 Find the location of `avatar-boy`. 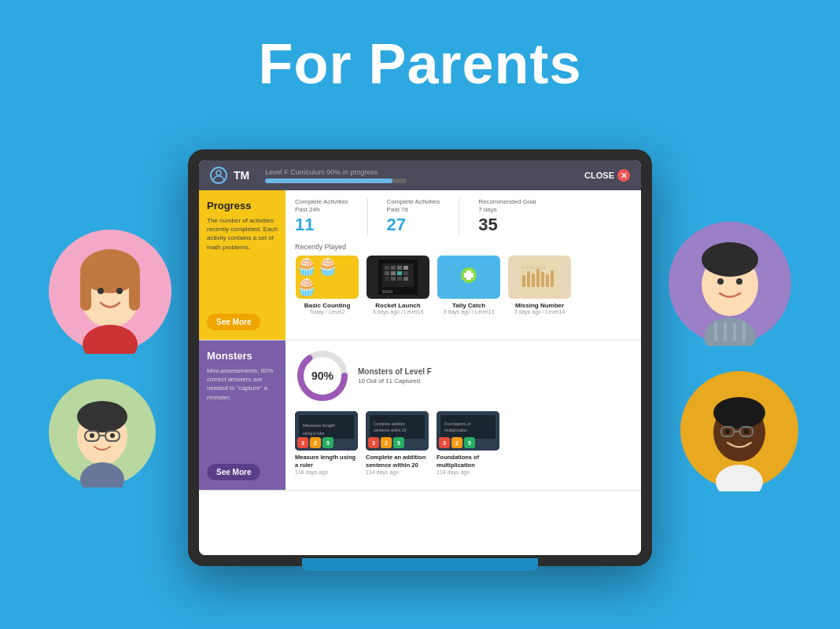

avatar-boy is located at coordinates (102, 432).